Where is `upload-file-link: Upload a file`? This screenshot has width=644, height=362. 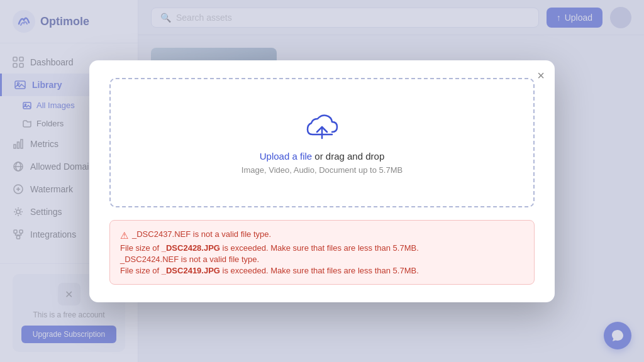
upload-file-link: Upload a file is located at coordinates (286, 156).